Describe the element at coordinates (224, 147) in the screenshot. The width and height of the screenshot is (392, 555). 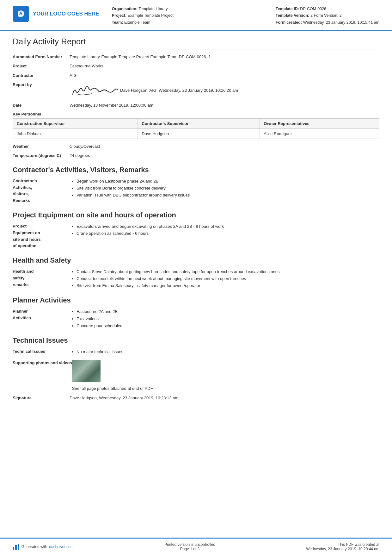
I see `weather-value: Cloudy/Overcast` at that location.